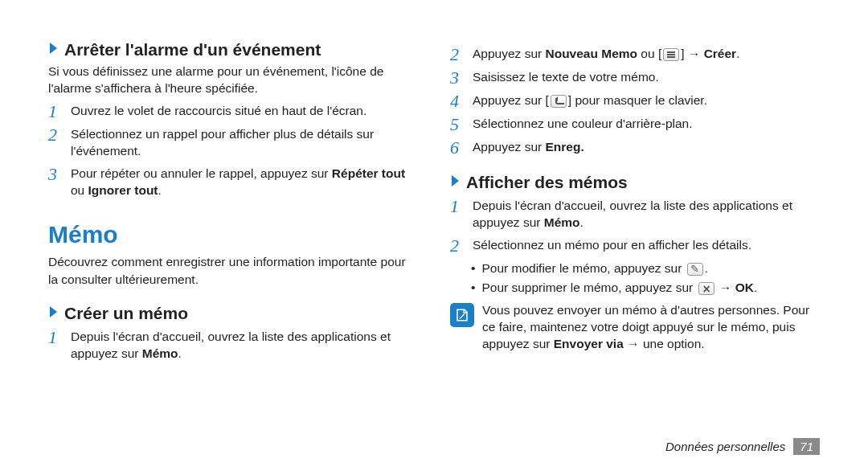 The image size is (868, 471). What do you see at coordinates (233, 50) in the screenshot?
I see `heading-stop-alarm: Arrêter l'alarme d'un événement` at bounding box center [233, 50].